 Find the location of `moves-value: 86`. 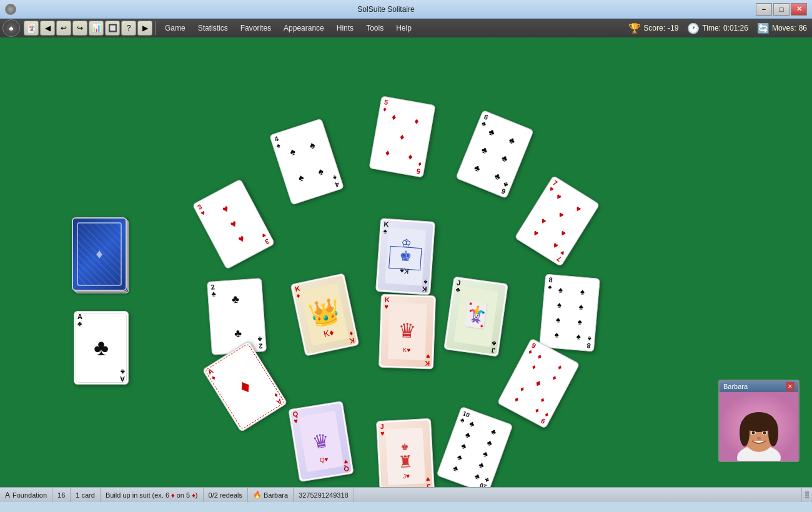

moves-value: 86 is located at coordinates (803, 28).